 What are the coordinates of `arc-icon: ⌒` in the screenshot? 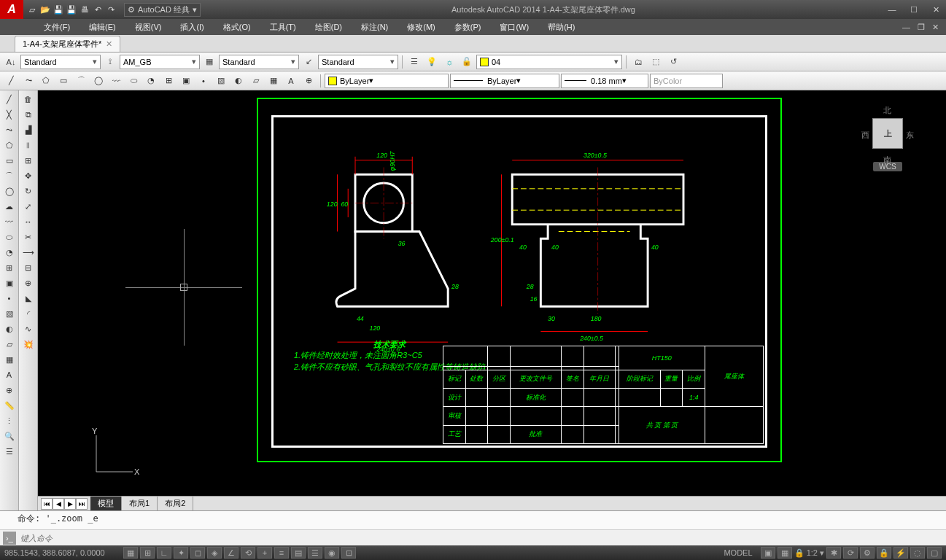 It's located at (81, 81).